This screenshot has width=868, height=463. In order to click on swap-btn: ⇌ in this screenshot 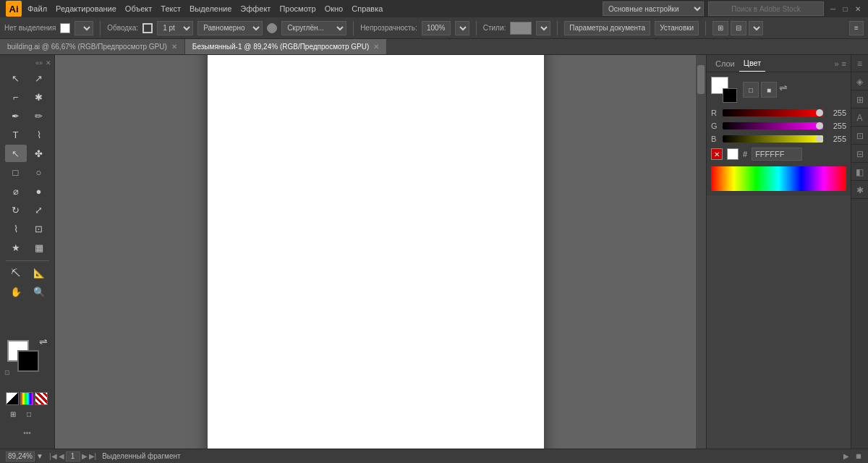, I will do `click(783, 90)`.